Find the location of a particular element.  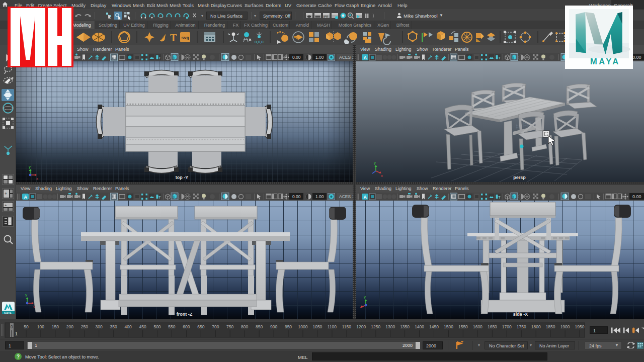

svg-text: 950 is located at coordinates (288, 327).